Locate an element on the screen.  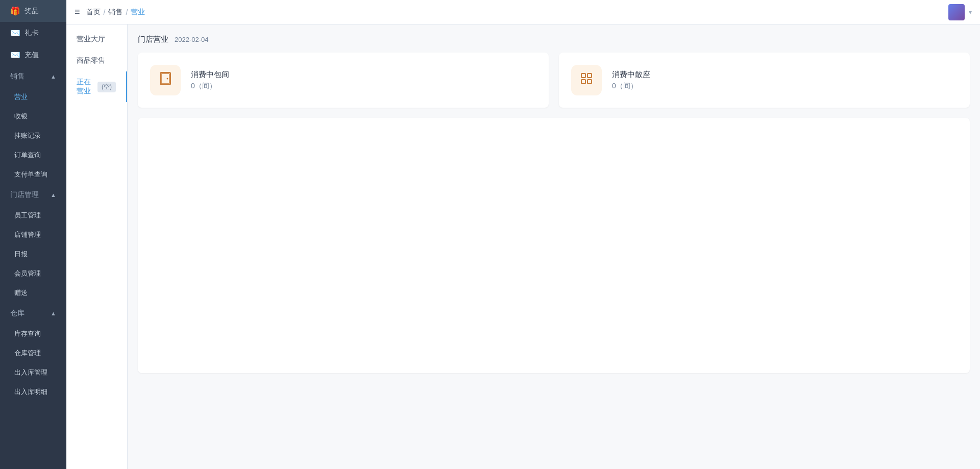
user-dropdown-icon: ▾ is located at coordinates (970, 12).